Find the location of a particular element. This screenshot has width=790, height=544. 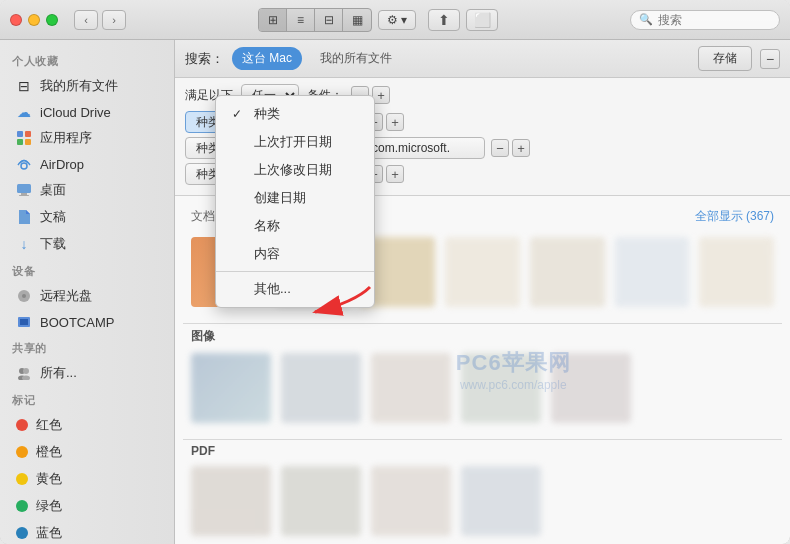

sidebar-item-tag-red: 红色 is located at coordinates (87, 425).